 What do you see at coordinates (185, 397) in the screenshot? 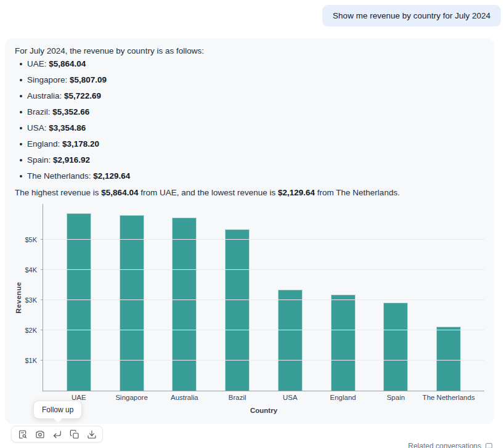
I see `x-tick-label: Australia` at bounding box center [185, 397].